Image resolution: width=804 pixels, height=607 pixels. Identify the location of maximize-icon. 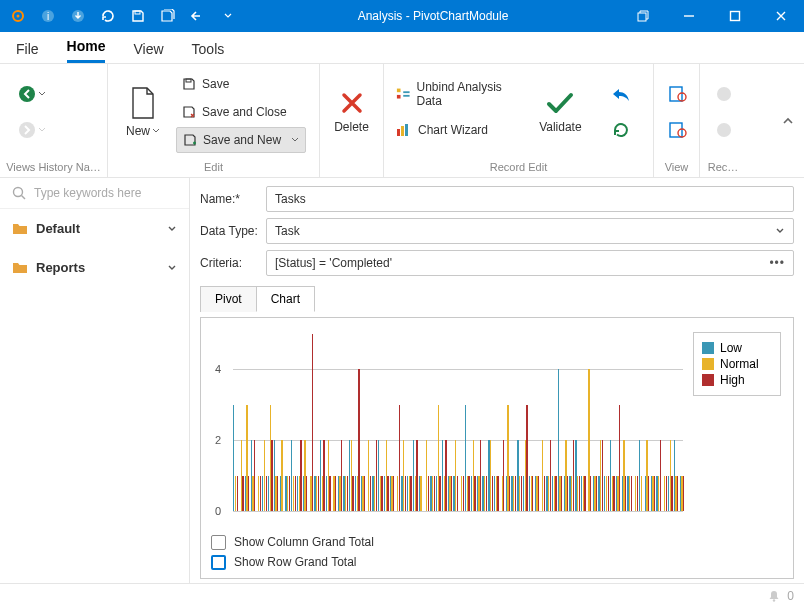
(735, 16).